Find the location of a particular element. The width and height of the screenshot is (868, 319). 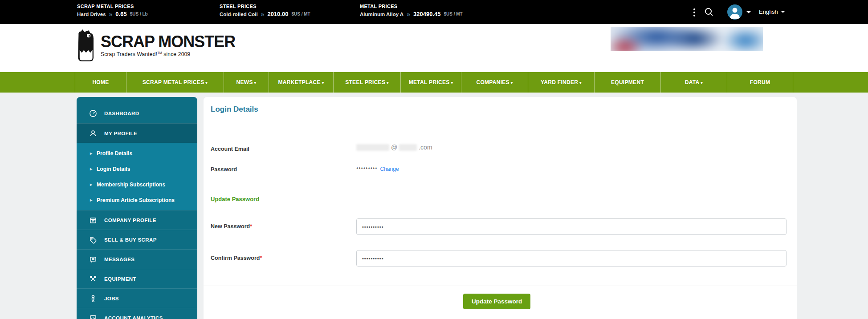

ticker-scrap-metal: SCRAP METAL PRICES Hard Drives 0.65 $US … is located at coordinates (112, 11).